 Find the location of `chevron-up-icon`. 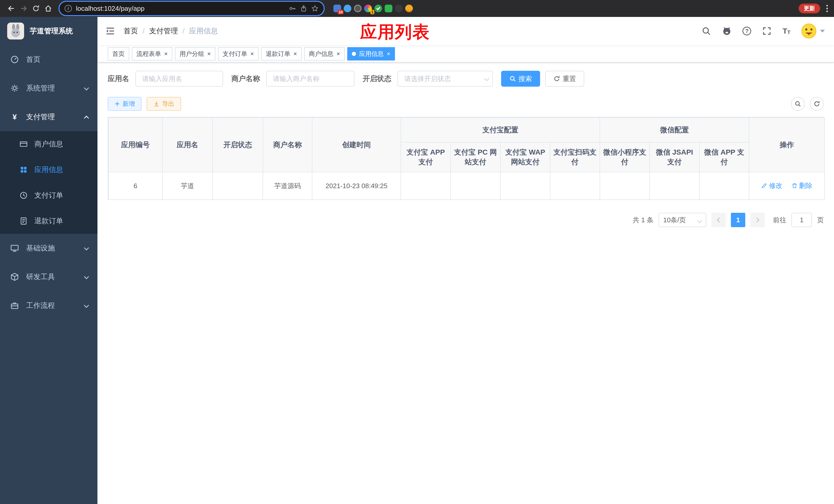

chevron-up-icon is located at coordinates (87, 118).